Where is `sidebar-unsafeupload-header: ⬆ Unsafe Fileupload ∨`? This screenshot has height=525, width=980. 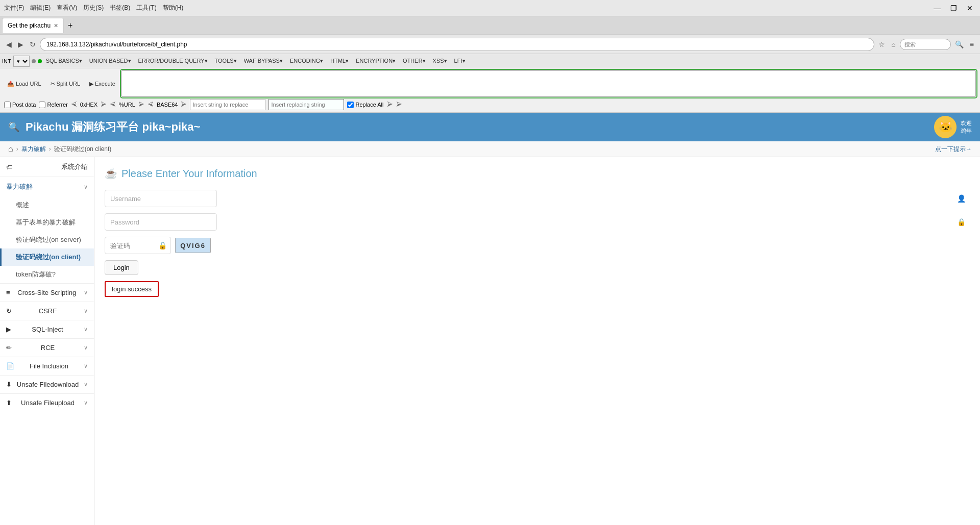
sidebar-unsafeupload-header: ⬆ Unsafe Fileupload ∨ is located at coordinates (47, 403).